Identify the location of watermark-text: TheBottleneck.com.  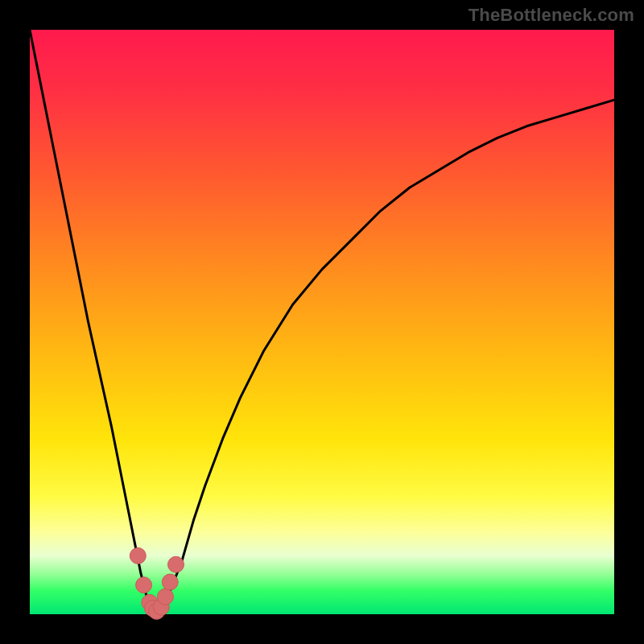
(551, 15).